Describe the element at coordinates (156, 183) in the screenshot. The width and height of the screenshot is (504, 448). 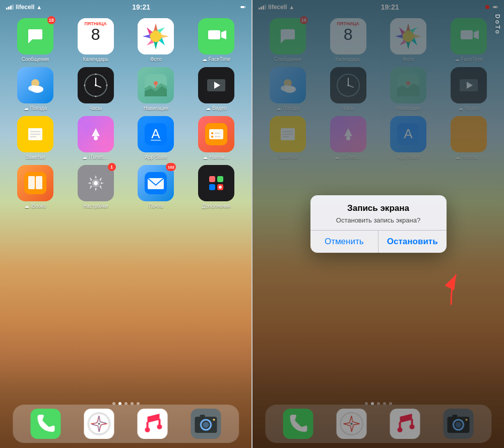
I see `mail-icon: 102` at that location.